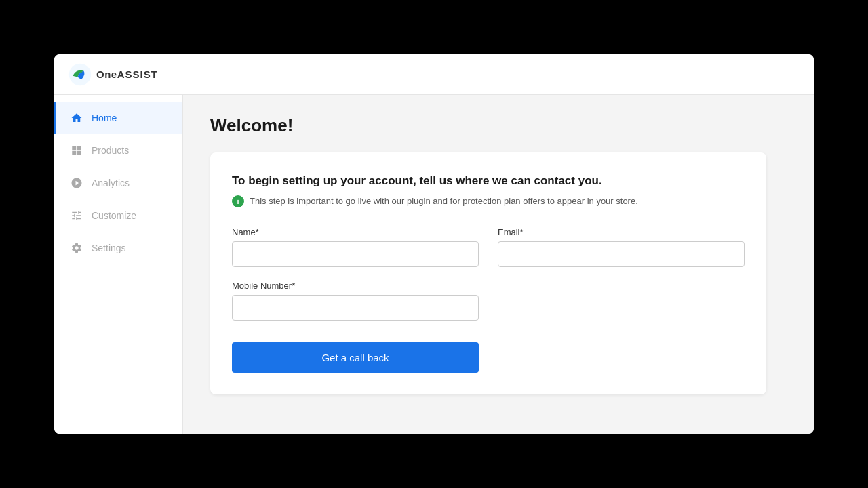 Image resolution: width=868 pixels, height=488 pixels. Describe the element at coordinates (621, 232) in the screenshot. I see `email-label: Email*` at that location.